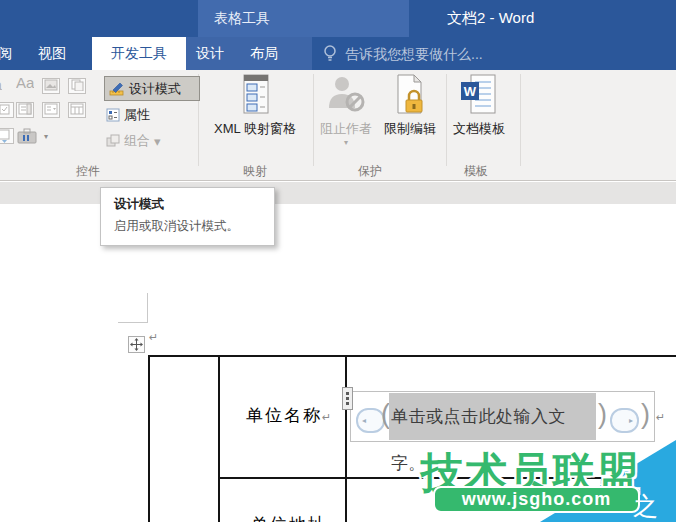  I want to click on plain-text-control-icon: Aa, so click(25, 84).